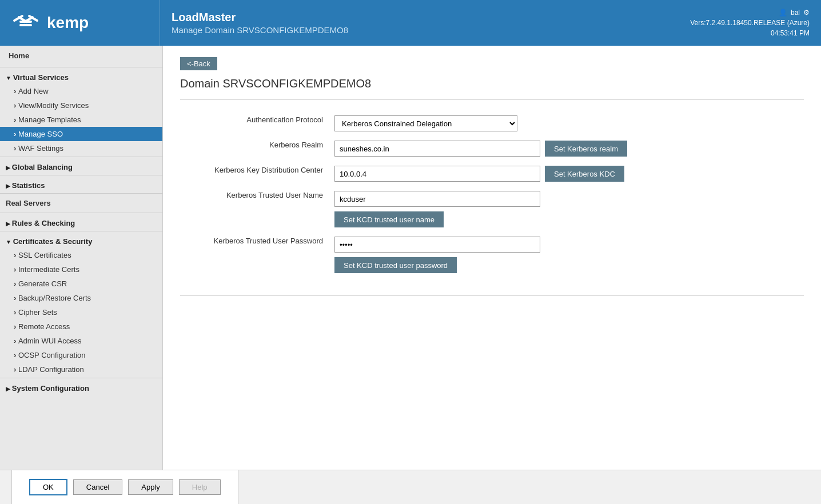 The height and width of the screenshot is (504, 821). What do you see at coordinates (81, 240) in the screenshot?
I see `sidebar-section-certificates: Certificates & Security` at bounding box center [81, 240].